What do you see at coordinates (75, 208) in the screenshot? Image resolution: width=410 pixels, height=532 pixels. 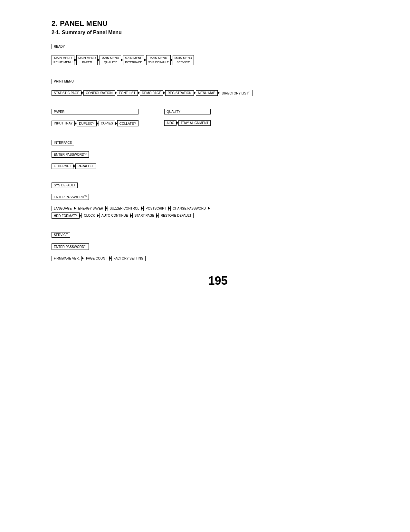 I see `arrow-lang` at bounding box center [75, 208].